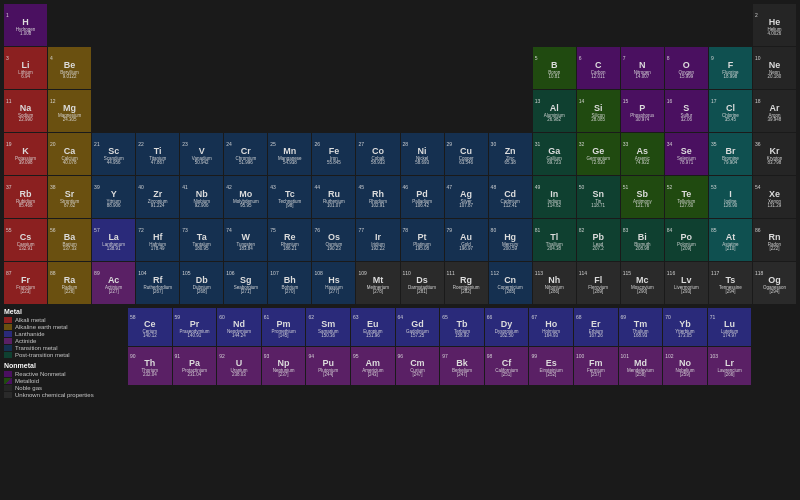  Describe the element at coordinates (730, 68) in the screenshot. I see `element-f: 9FFluorine18.998` at that location.